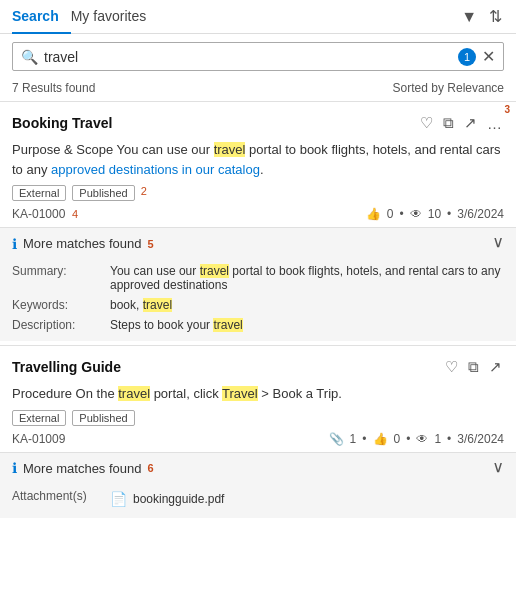 The width and height of the screenshot is (516, 590). What do you see at coordinates (307, 305) in the screenshot?
I see `matches-value-keywords: book, travel` at bounding box center [307, 305].